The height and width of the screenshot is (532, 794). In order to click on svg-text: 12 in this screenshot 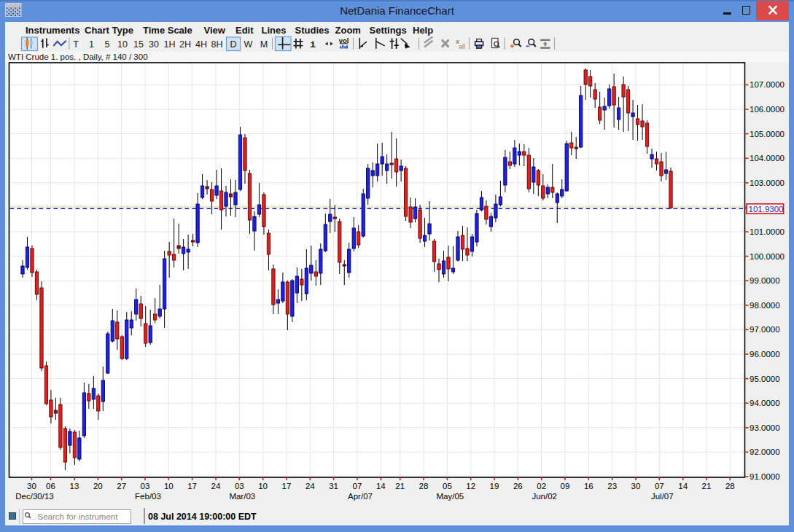, I will do `click(471, 486)`.